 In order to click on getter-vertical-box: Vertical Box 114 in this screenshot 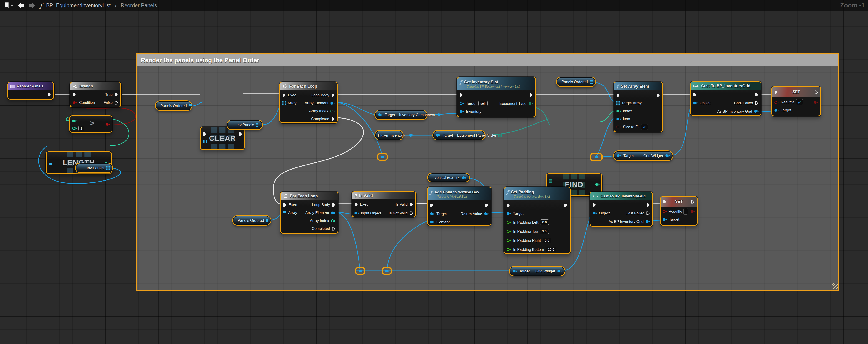, I will do `click(449, 178)`.